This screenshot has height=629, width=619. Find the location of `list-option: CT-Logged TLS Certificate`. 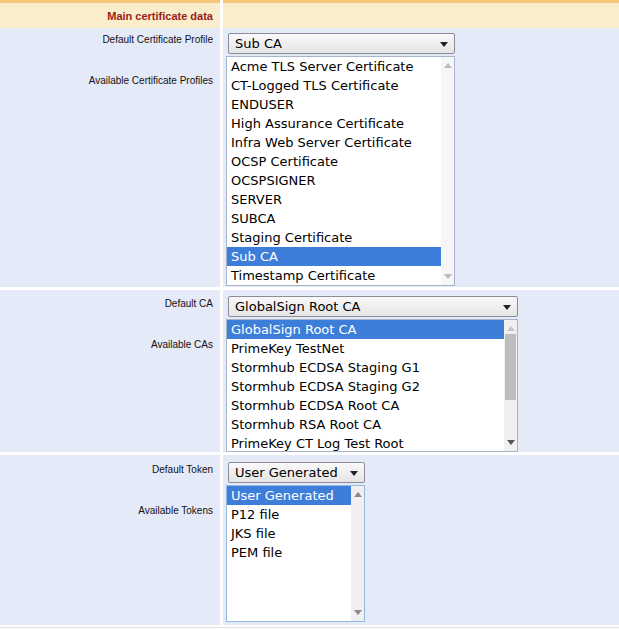

list-option: CT-Logged TLS Certificate is located at coordinates (334, 86).